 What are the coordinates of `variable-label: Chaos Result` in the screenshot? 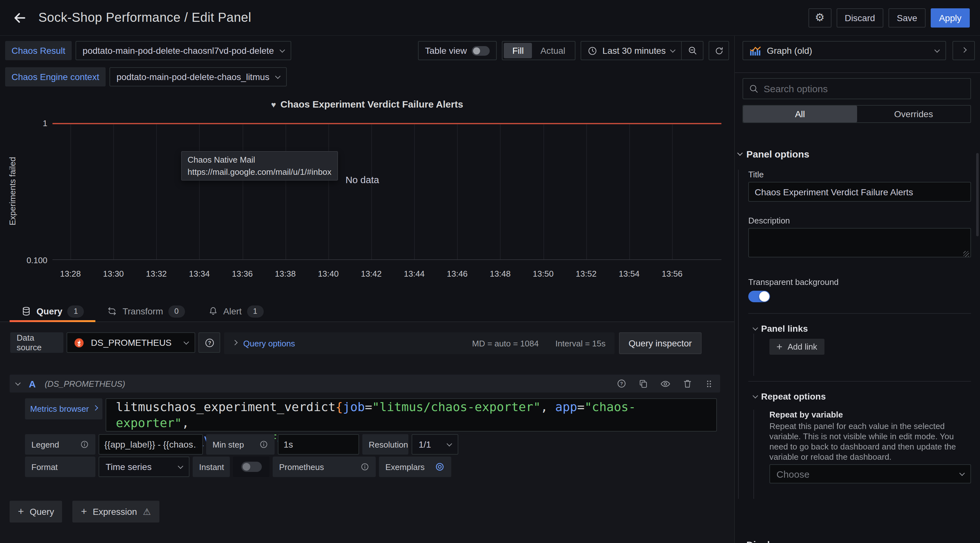 It's located at (38, 51).